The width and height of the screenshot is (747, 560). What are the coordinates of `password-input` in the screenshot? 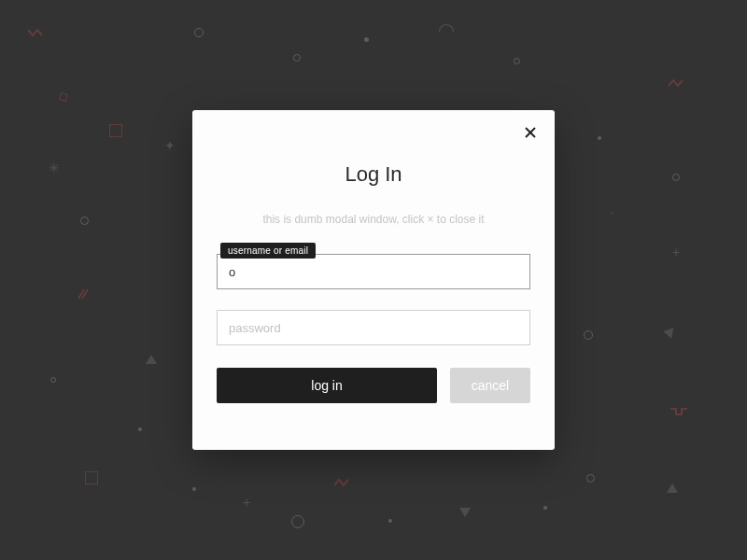 It's located at (374, 328).